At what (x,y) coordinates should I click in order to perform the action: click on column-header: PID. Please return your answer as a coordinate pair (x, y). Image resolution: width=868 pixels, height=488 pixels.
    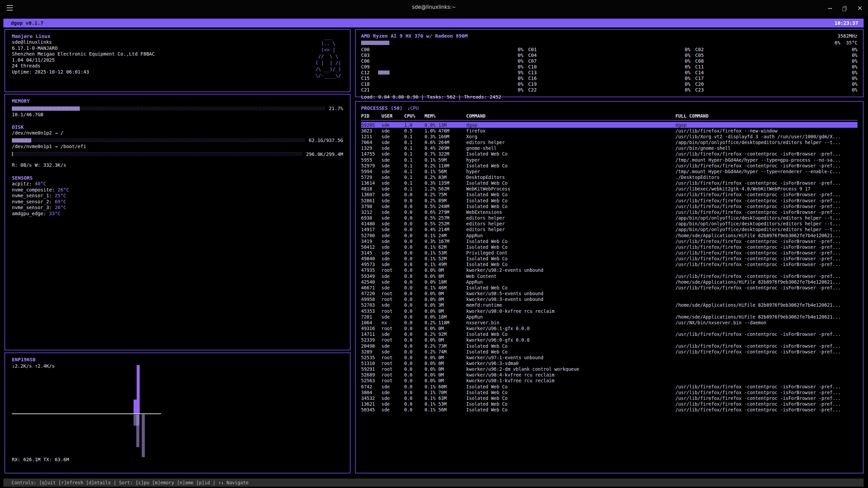
    Looking at the image, I should click on (371, 116).